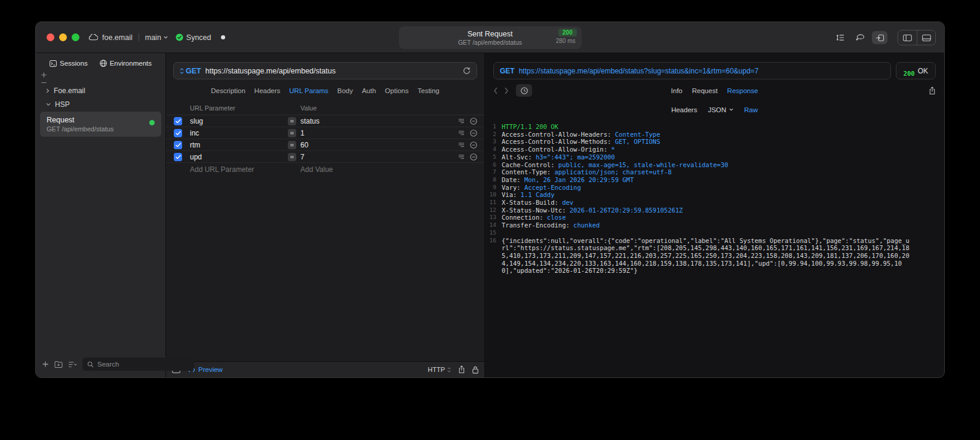 This screenshot has height=440, width=980. Describe the element at coordinates (325, 91) in the screenshot. I see `editor-tabs: DescriptionHeadersURL ParamsBodyAuthOpti…` at that location.